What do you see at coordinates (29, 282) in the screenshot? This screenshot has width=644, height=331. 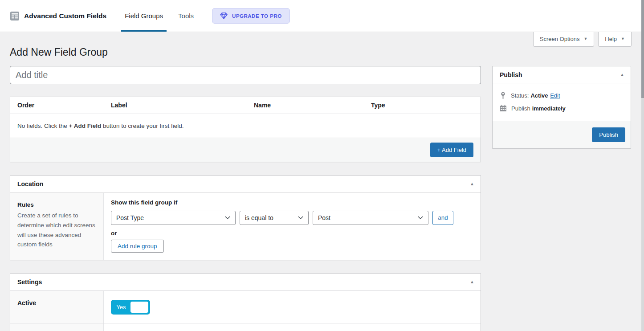 I see `settings-panel-title: Settings` at bounding box center [29, 282].